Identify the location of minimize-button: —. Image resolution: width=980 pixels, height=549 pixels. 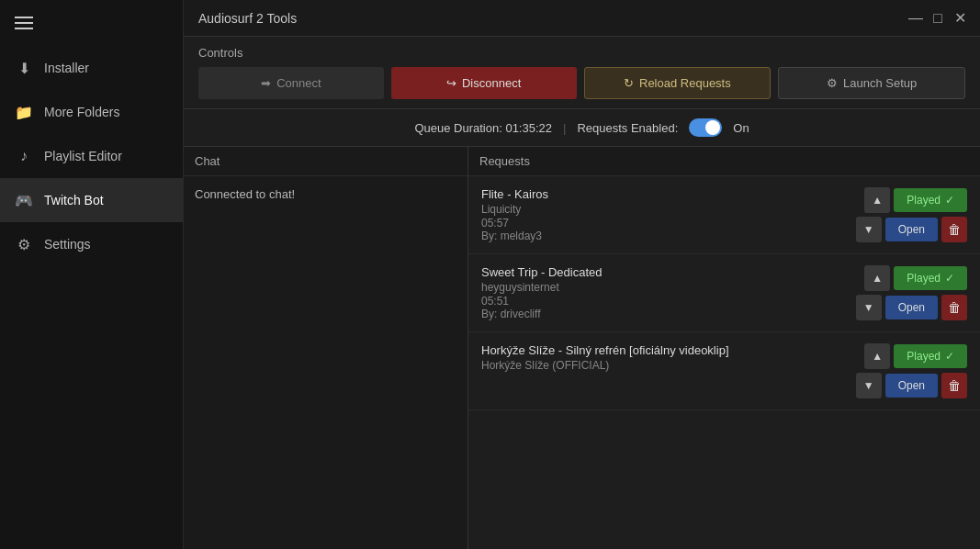
(916, 18).